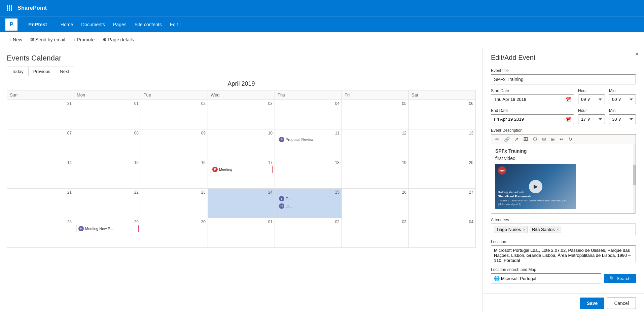 This screenshot has height=313, width=644. I want to click on send-email-label: Send by email, so click(50, 40).